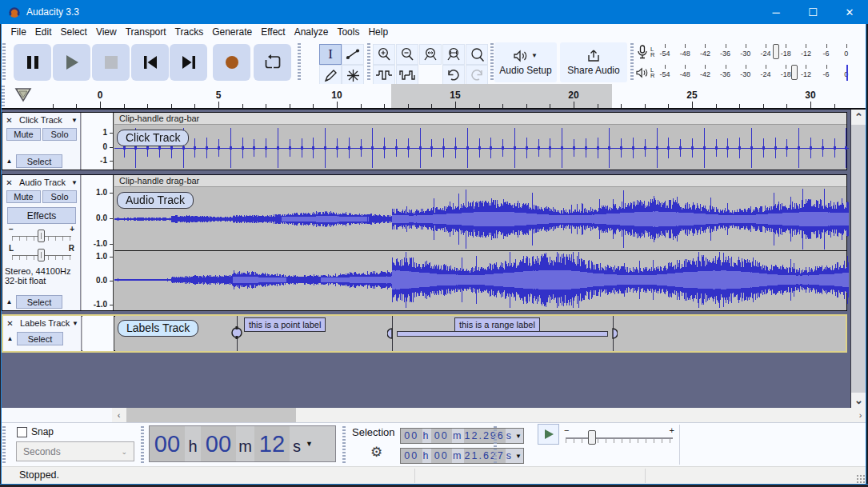  Describe the element at coordinates (48, 120) in the screenshot. I see `click-track-title-button: Click Track ▼` at that location.